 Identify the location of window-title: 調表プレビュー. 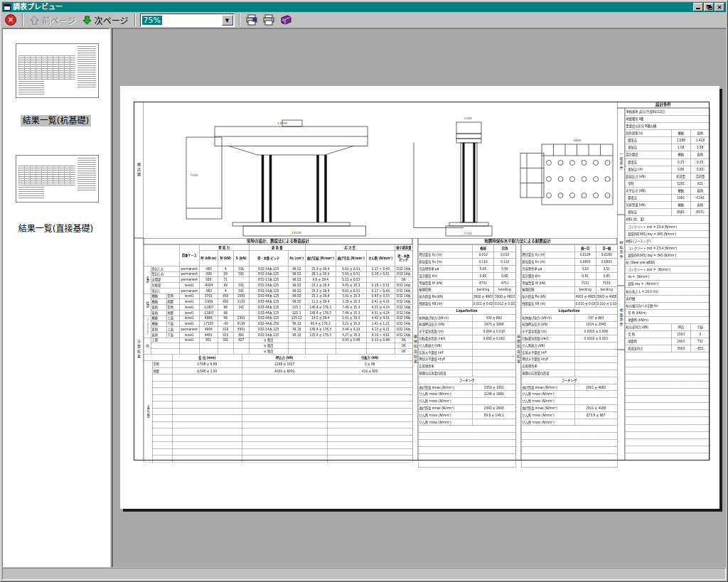
(353, 7).